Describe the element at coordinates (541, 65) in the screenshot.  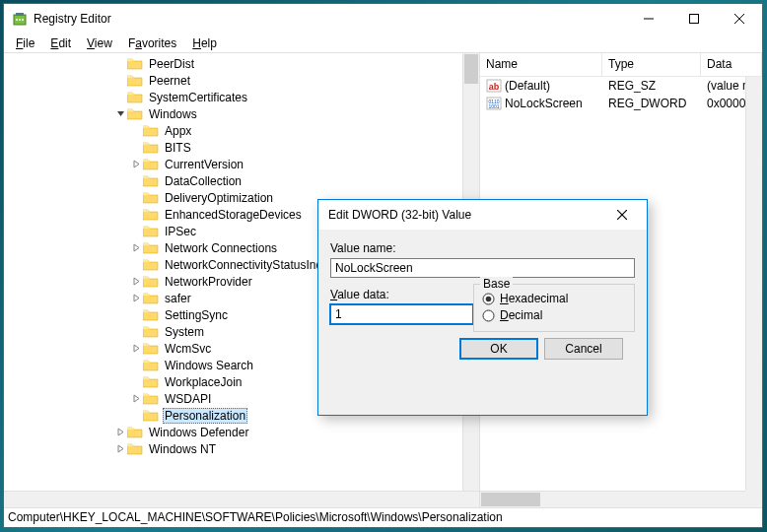
I see `col-name: Name` at that location.